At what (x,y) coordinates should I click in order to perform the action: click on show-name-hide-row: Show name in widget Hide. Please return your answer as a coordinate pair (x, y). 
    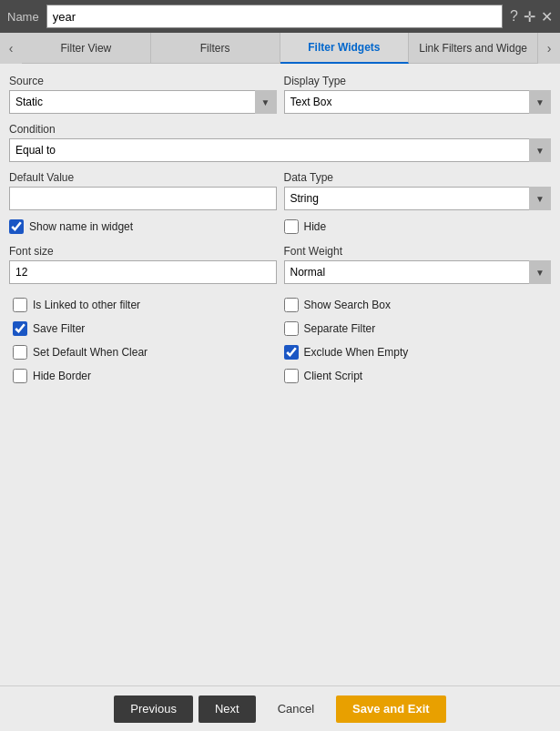
    Looking at the image, I should click on (280, 230).